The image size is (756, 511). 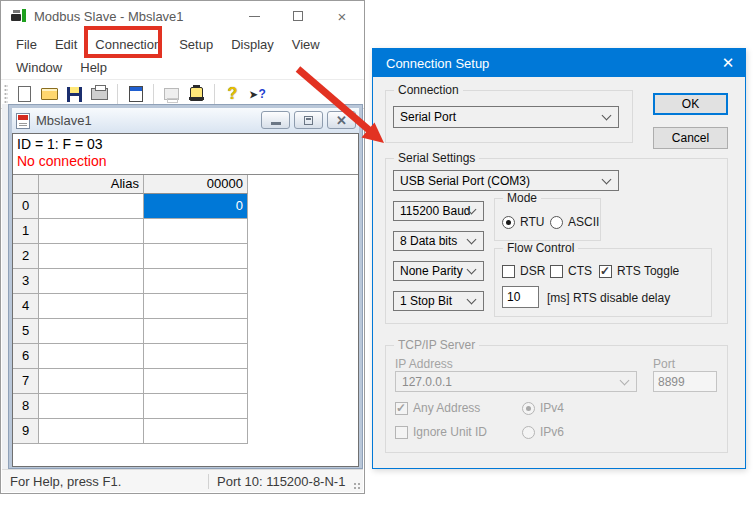 I want to click on baud-rate-select: 115200 Baud, so click(x=438, y=211).